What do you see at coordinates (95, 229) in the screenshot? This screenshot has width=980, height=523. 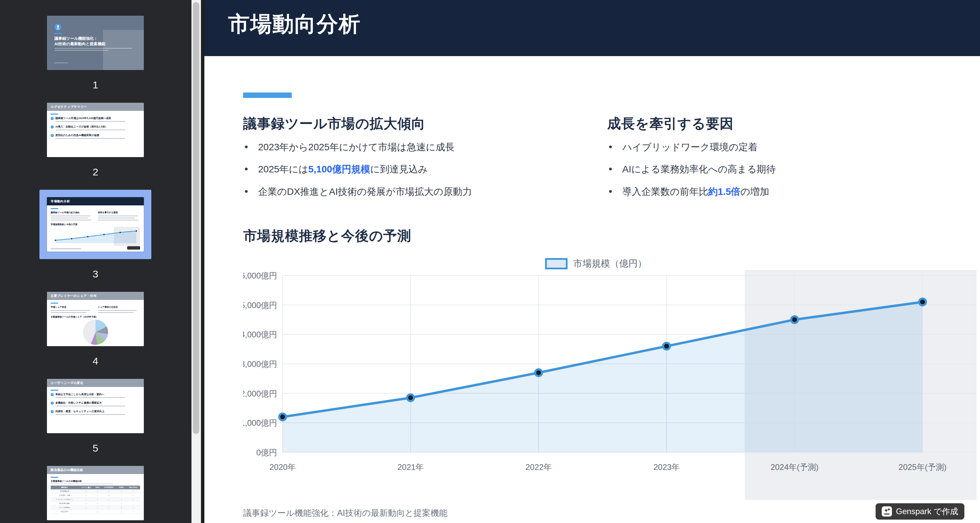 I see `thumbnail-slide-body: 議事録ツール市場の拡大傾向成長を牽引する要因市場規模推移と今後の予測` at bounding box center [95, 229].